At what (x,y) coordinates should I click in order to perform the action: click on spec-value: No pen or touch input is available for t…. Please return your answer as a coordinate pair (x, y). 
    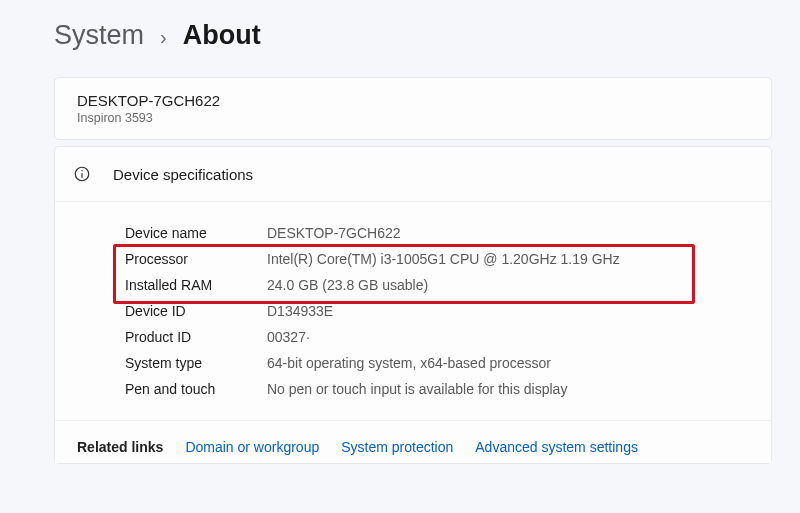
    Looking at the image, I should click on (502, 389).